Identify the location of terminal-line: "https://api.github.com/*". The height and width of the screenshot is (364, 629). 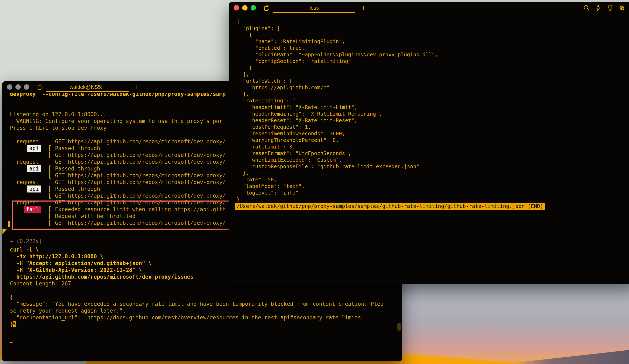
(433, 88).